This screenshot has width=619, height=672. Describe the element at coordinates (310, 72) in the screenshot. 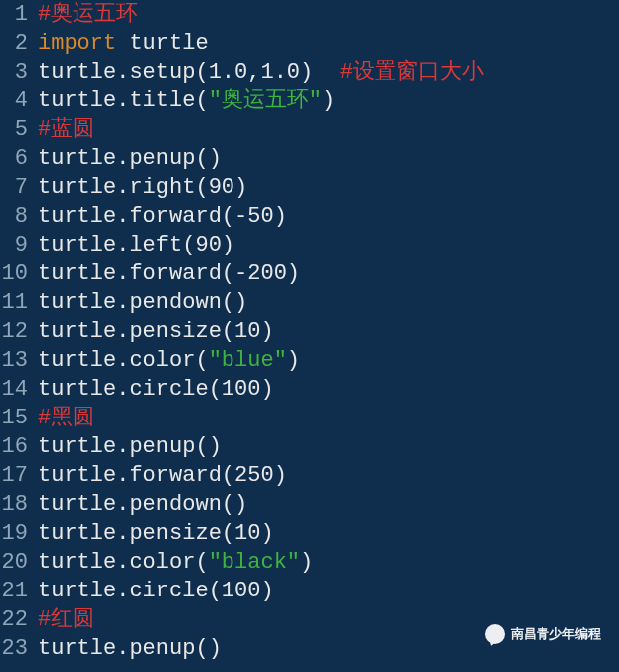

I see `code-line: 3turtle.setup(1.0,1.0) #设置窗口大小` at that location.